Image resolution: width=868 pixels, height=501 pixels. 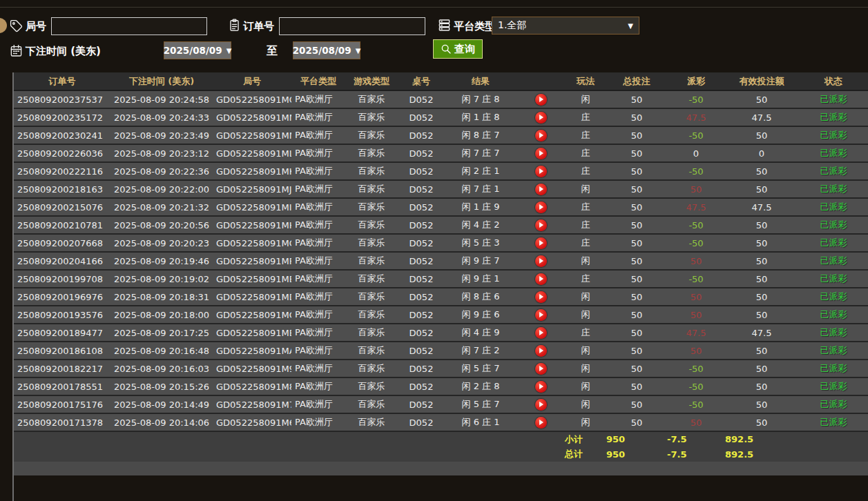 I want to click on cell-result: 闲 7 庄 7, so click(x=481, y=153).